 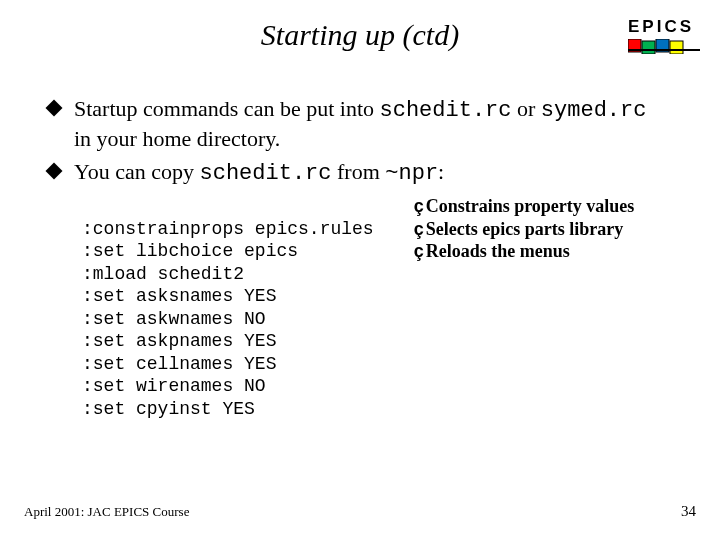 What do you see at coordinates (441, 172) in the screenshot?
I see `text-run: :` at bounding box center [441, 172].